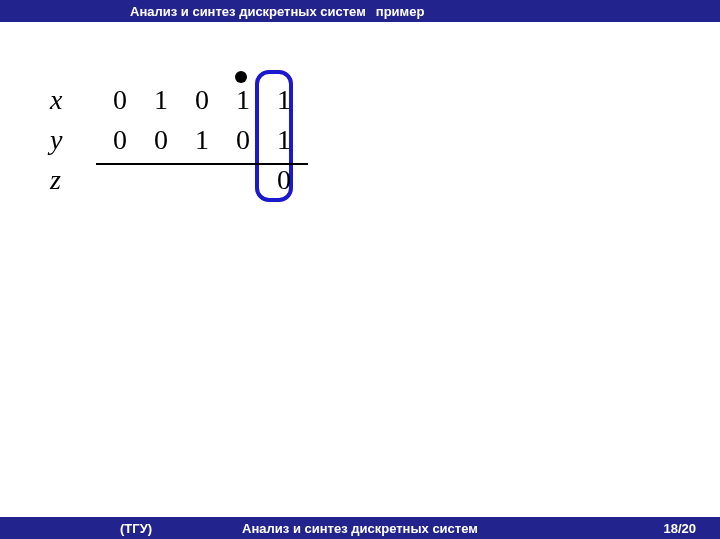 This screenshot has width=720, height=539. Describe the element at coordinates (400, 12) in the screenshot. I see `header-tag: пример` at that location.